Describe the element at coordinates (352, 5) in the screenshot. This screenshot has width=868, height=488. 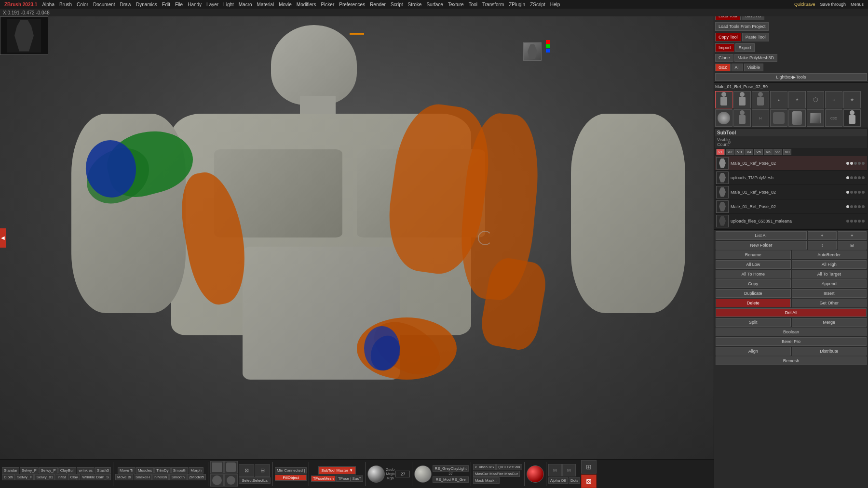
I see `menu-preferences: Preferences` at that location.